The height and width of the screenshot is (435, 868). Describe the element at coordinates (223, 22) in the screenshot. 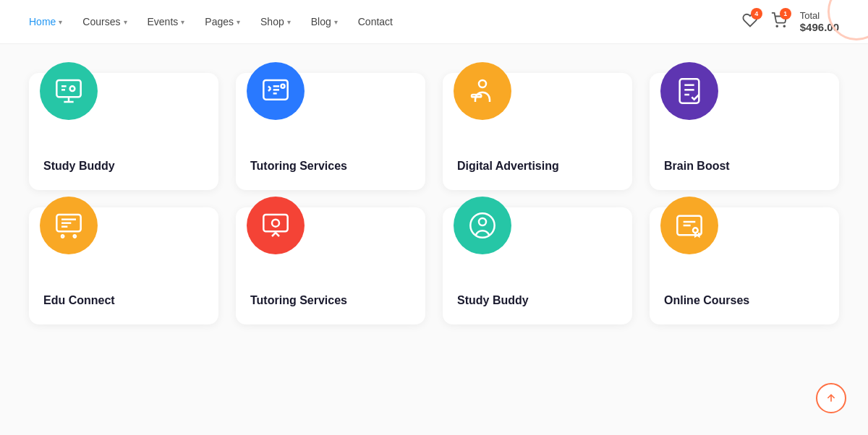

I see `nav-item-pages: Pages▾` at that location.